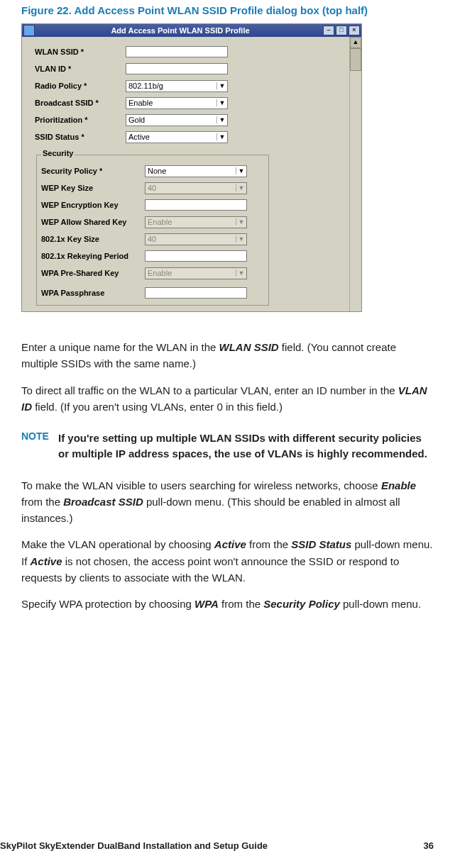 The image size is (455, 868). Describe the element at coordinates (177, 69) in the screenshot. I see `vlan-id-input` at that location.